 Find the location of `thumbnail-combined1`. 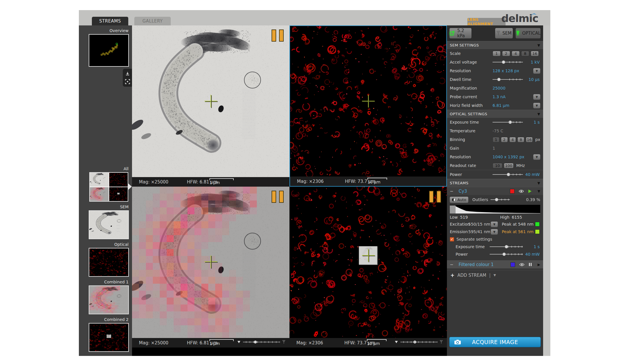

thumbnail-combined1 is located at coordinates (109, 300).